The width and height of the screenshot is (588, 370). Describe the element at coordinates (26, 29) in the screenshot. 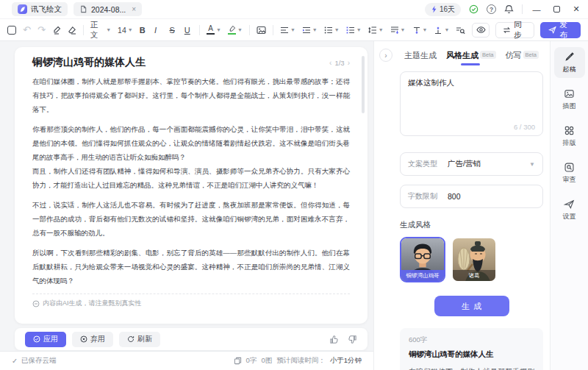

I see `undo-button: ↶` at that location.